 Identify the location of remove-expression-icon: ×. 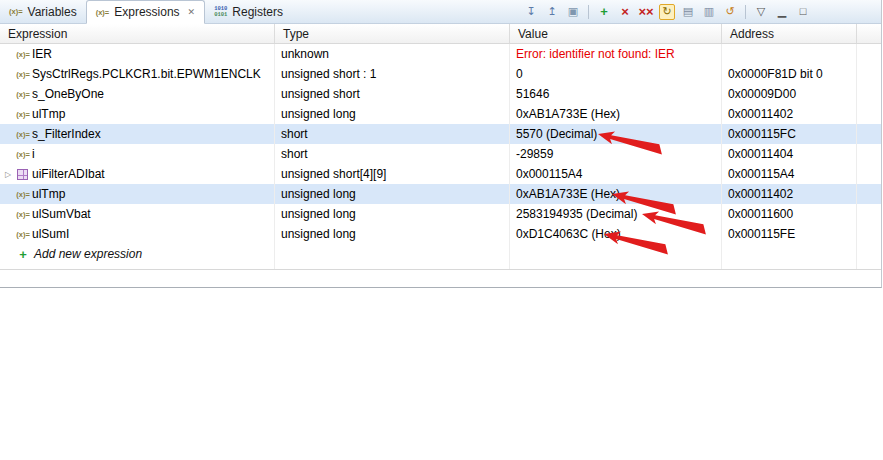
(625, 12).